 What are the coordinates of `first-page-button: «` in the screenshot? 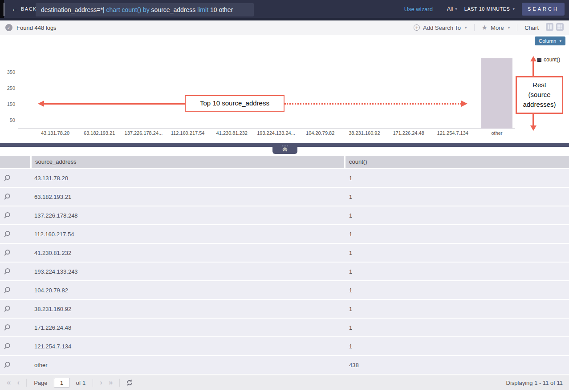 It's located at (9, 383).